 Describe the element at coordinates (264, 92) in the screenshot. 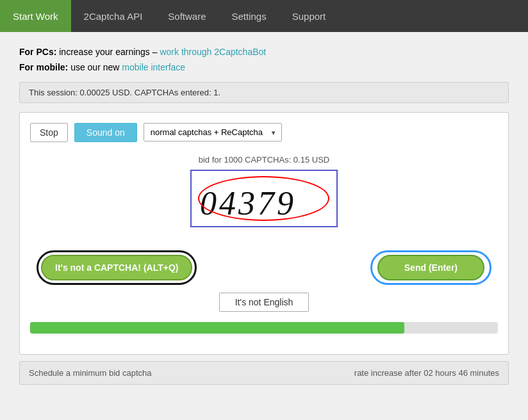

I see `session-bar: This session: 0.00025 USD. CAPTCHAs ente…` at that location.